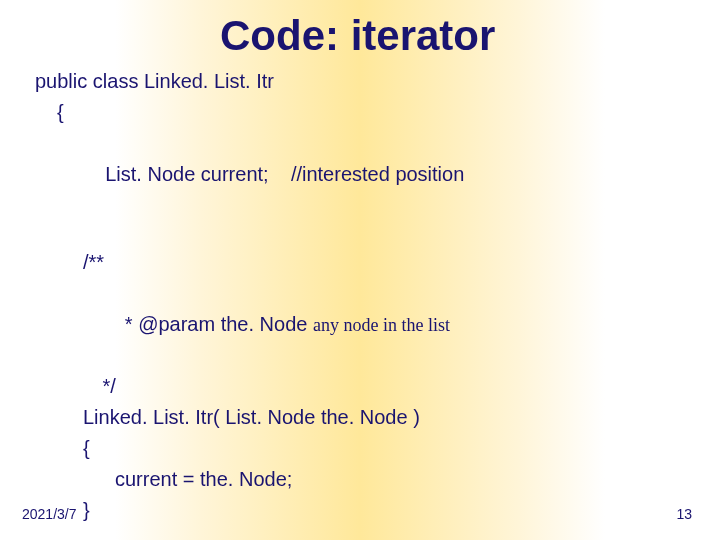 The width and height of the screenshot is (720, 540). I want to click on code-text: * @param the. Node, so click(216, 324).